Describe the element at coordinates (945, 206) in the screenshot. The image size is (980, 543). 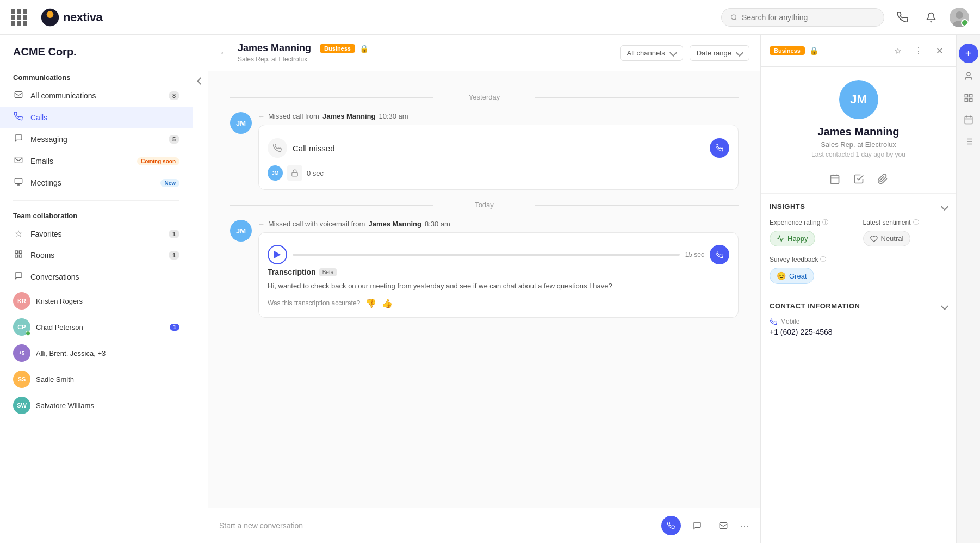
I see `insights-chevron` at that location.